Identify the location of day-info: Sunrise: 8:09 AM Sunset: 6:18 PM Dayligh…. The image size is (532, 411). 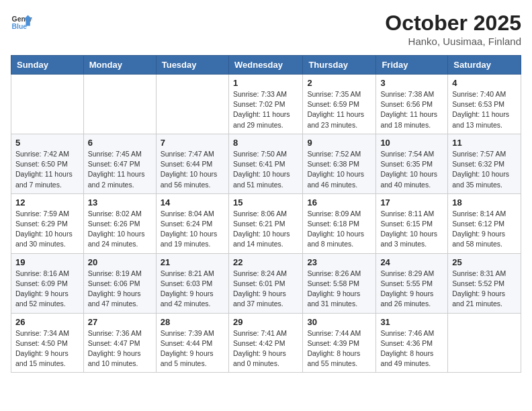
(339, 230).